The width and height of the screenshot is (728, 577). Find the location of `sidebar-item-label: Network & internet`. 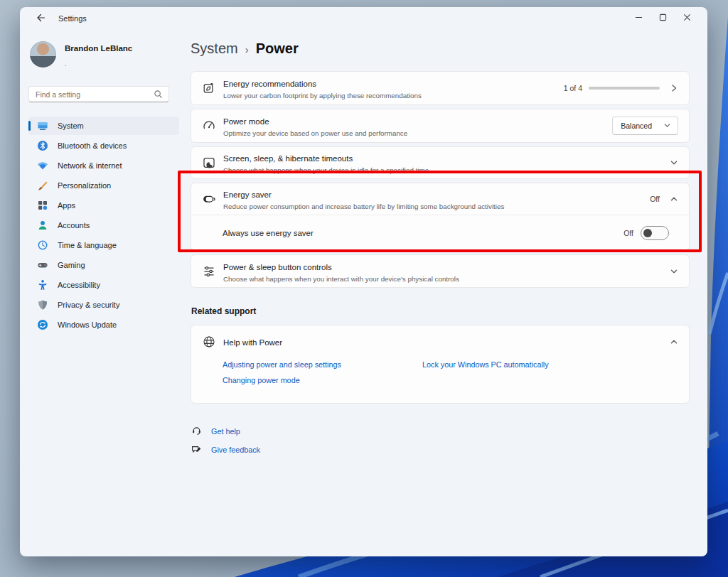

sidebar-item-label: Network & internet is located at coordinates (90, 166).